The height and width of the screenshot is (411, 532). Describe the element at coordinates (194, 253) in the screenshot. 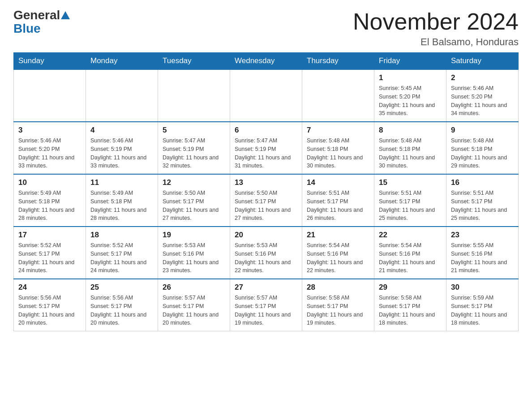

I see `calendar-day-cell: 19Sunrise: 5:53 AMSunset: 5:16 PMDayligh…` at that location.